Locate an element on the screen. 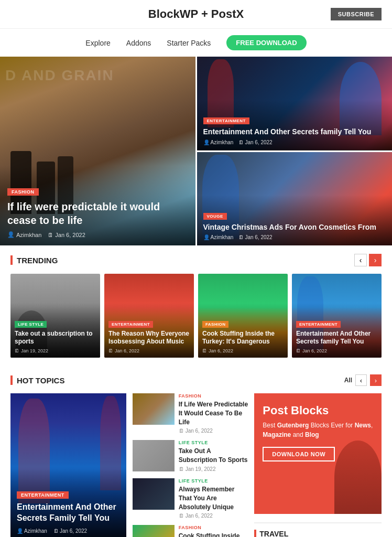 The image size is (392, 537). hot-list-badge-1: LIFE STYLE is located at coordinates (214, 443).